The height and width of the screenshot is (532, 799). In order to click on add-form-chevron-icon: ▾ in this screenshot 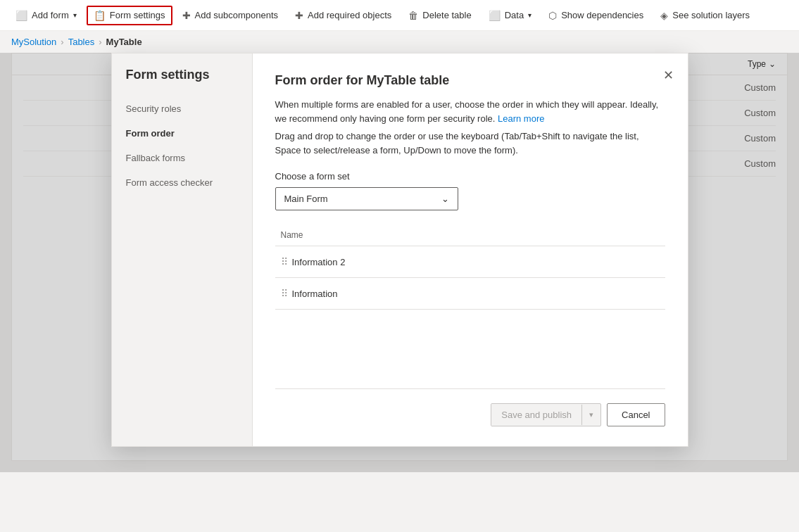, I will do `click(75, 15)`.